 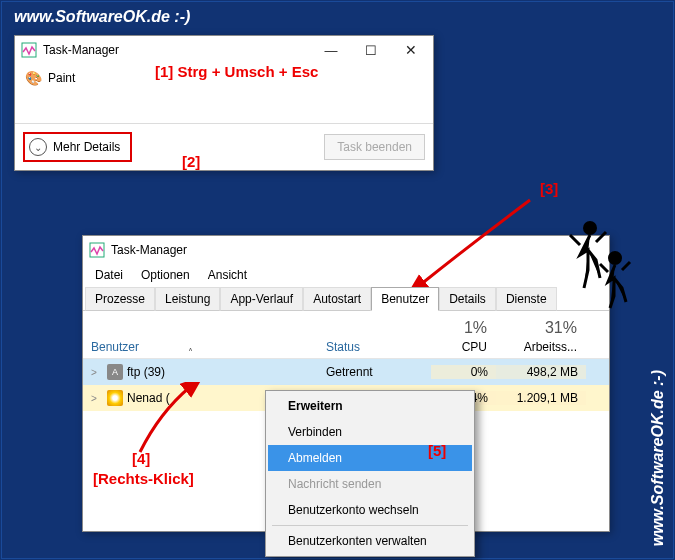 I want to click on column-memory: 31% Arbeitss..., so click(x=541, y=336).